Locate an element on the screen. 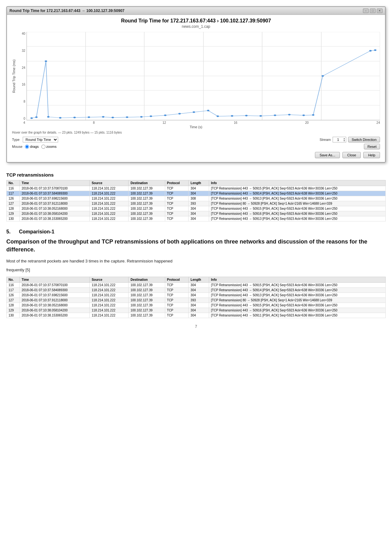 This screenshot has width=392, height=554. page-number: 7 is located at coordinates (196, 327).